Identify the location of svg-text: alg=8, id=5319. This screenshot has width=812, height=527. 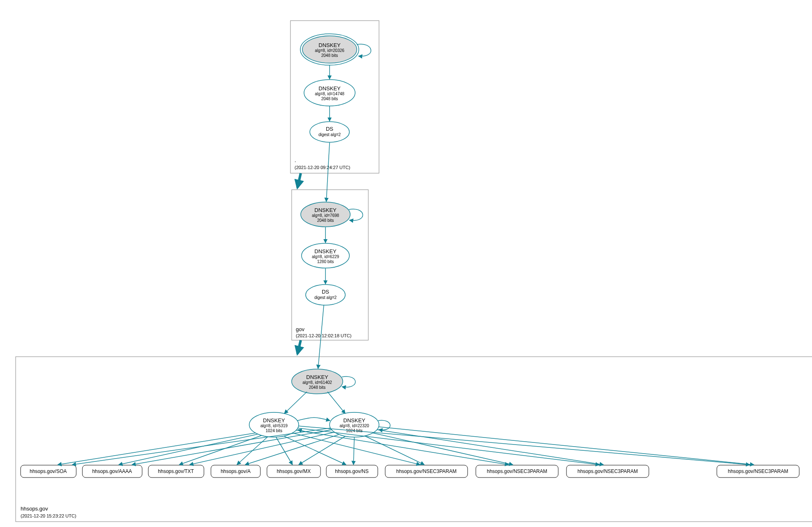
(274, 426).